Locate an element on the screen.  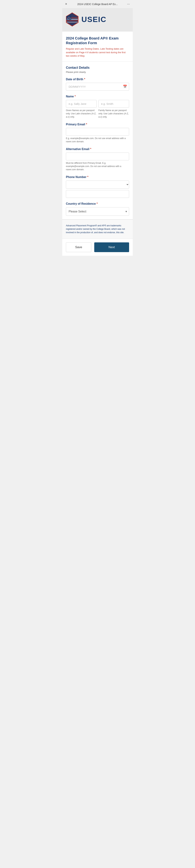
next-button: Next is located at coordinates (112, 247).